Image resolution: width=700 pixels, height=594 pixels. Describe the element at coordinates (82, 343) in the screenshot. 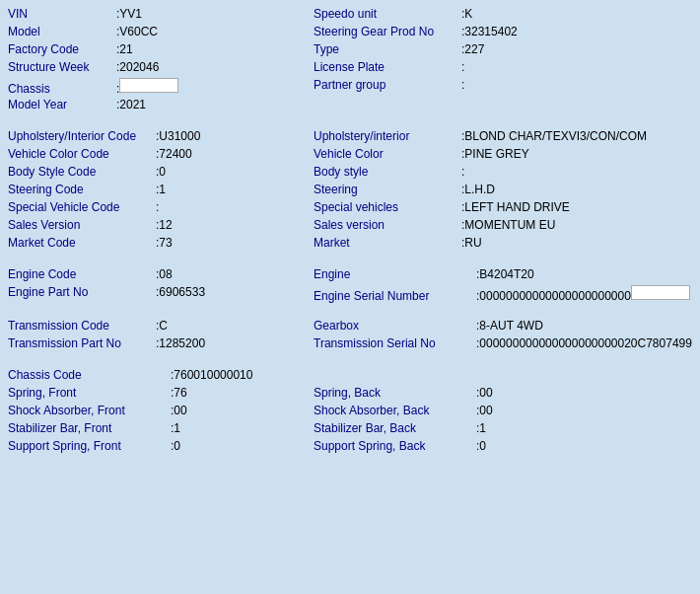

I see `field-label: Transmission Part No` at that location.